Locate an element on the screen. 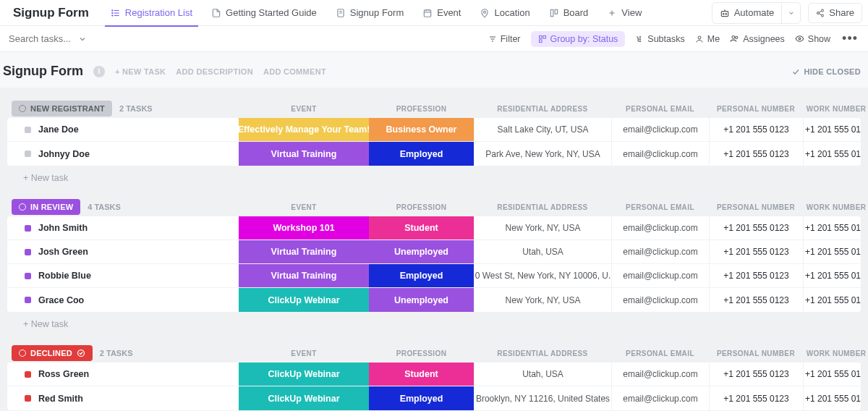 The height and width of the screenshot is (411, 868). assignees-button: Assignees is located at coordinates (757, 39).